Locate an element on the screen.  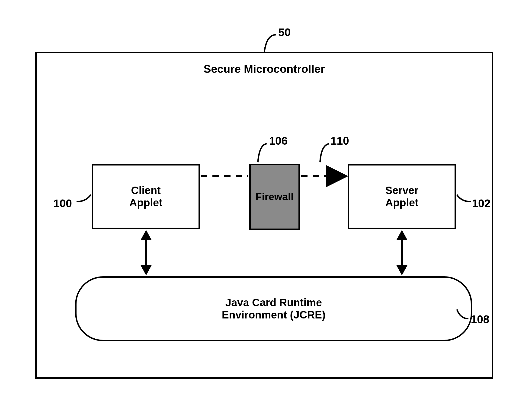
jcre-line-2: Environment (JCRE) is located at coordinates (273, 315).